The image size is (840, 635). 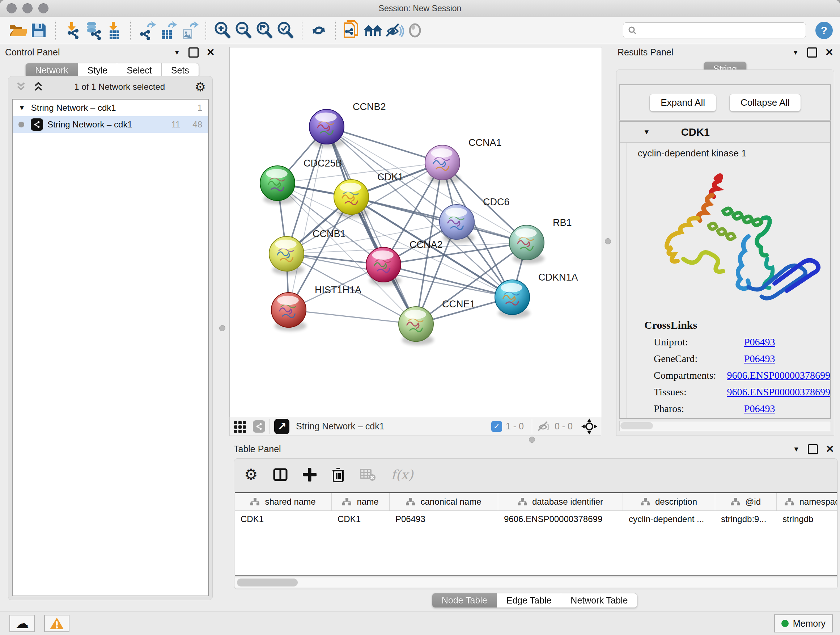 I want to click on export-table-icon, so click(x=168, y=30).